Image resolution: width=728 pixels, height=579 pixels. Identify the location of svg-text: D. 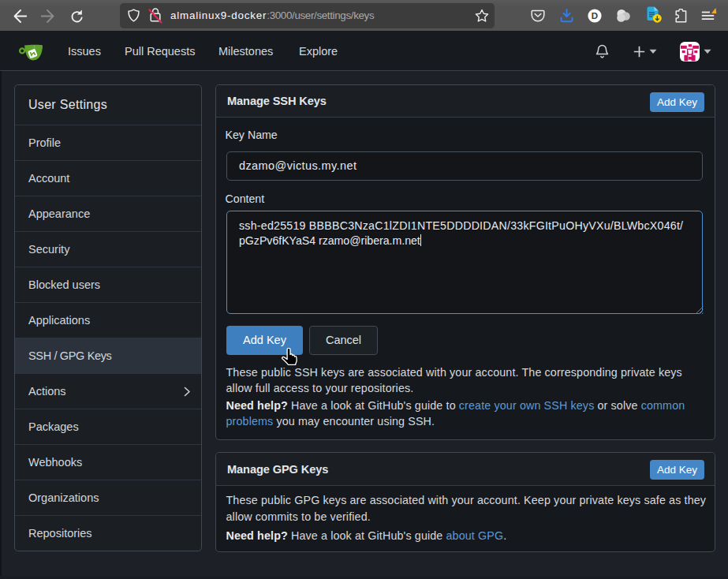
(595, 16).